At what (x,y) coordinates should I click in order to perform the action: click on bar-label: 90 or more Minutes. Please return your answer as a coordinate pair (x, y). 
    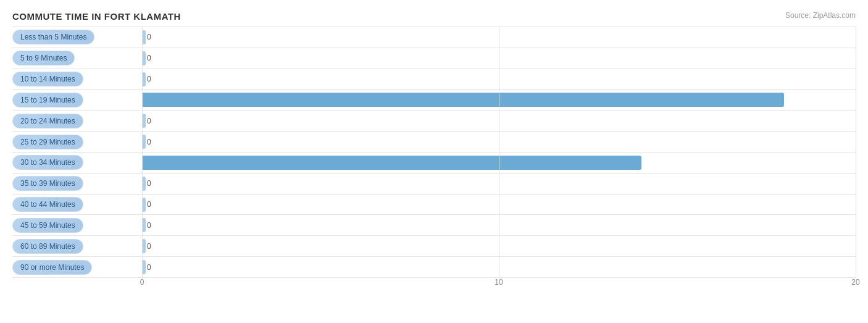
    Looking at the image, I should click on (52, 267).